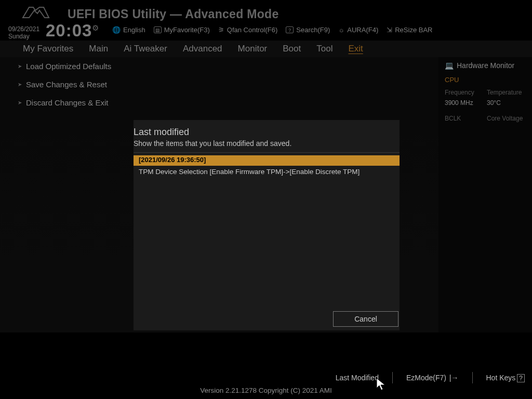  Describe the element at coordinates (366, 319) in the screenshot. I see `cancel-button: Cancel` at that location.